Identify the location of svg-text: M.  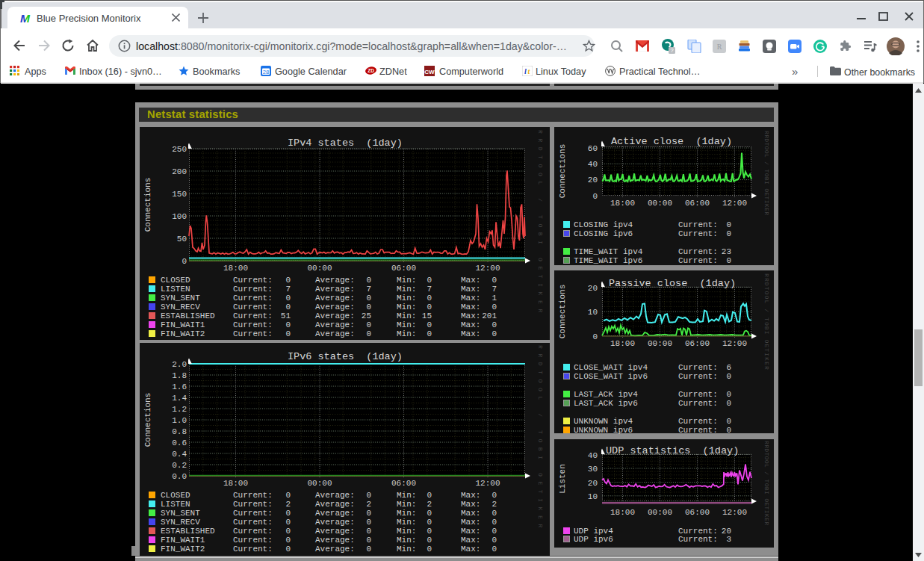
(25, 18).